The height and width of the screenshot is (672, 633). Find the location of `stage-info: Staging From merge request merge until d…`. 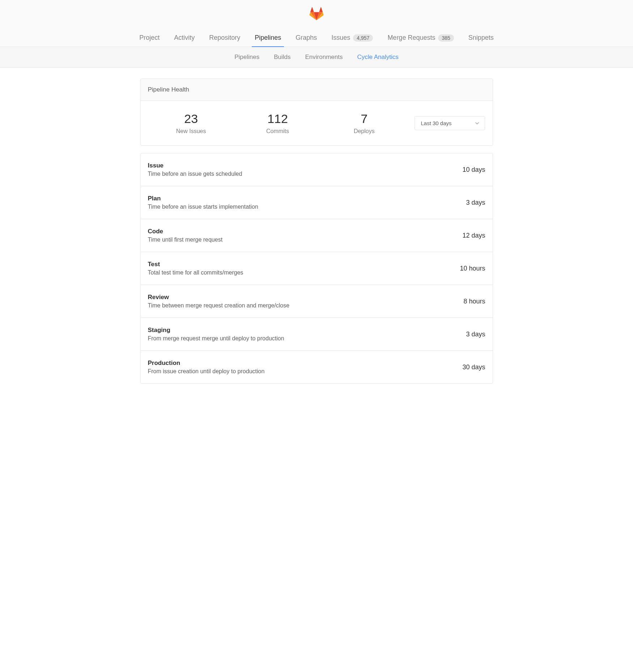

stage-info: Staging From merge request merge until d… is located at coordinates (307, 334).